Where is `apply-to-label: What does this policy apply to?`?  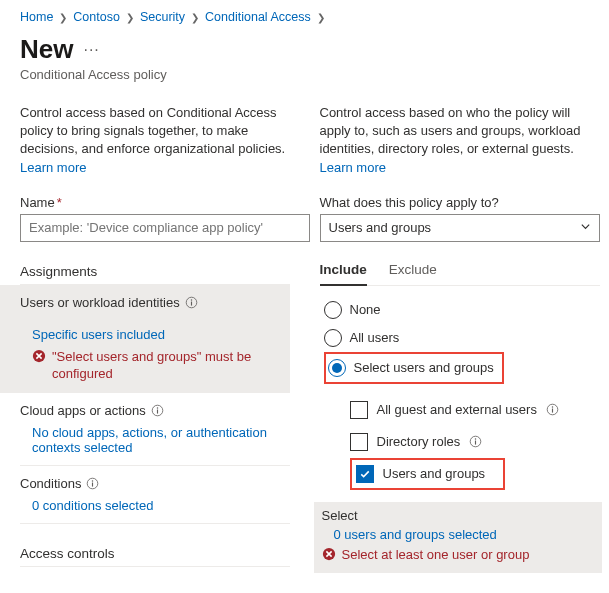 apply-to-label: What does this policy apply to? is located at coordinates (455, 202).